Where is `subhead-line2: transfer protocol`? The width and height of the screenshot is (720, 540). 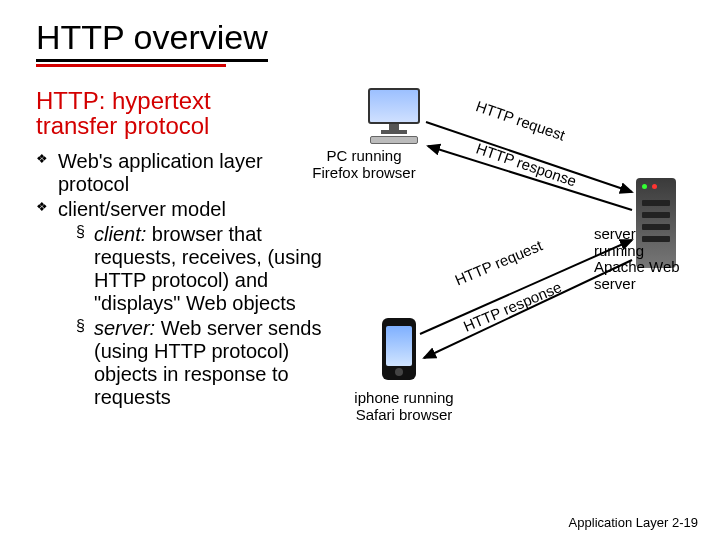 subhead-line2: transfer protocol is located at coordinates (122, 126).